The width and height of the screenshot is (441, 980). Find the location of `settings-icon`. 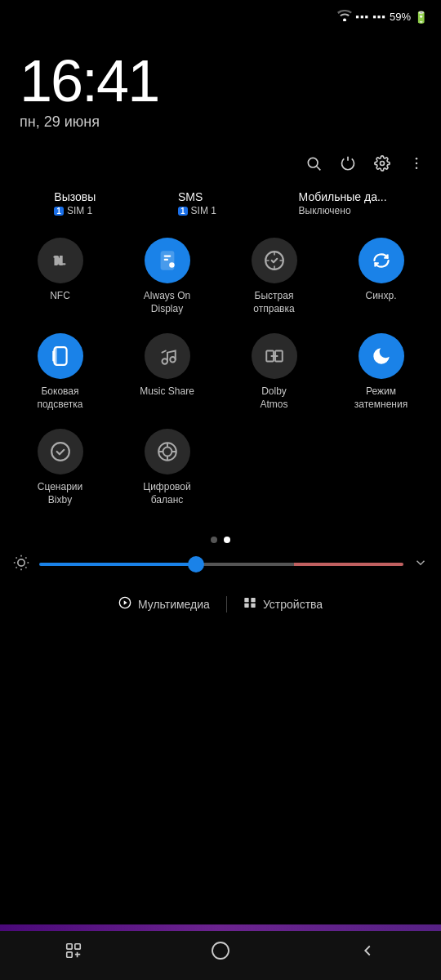

settings-icon is located at coordinates (382, 165).